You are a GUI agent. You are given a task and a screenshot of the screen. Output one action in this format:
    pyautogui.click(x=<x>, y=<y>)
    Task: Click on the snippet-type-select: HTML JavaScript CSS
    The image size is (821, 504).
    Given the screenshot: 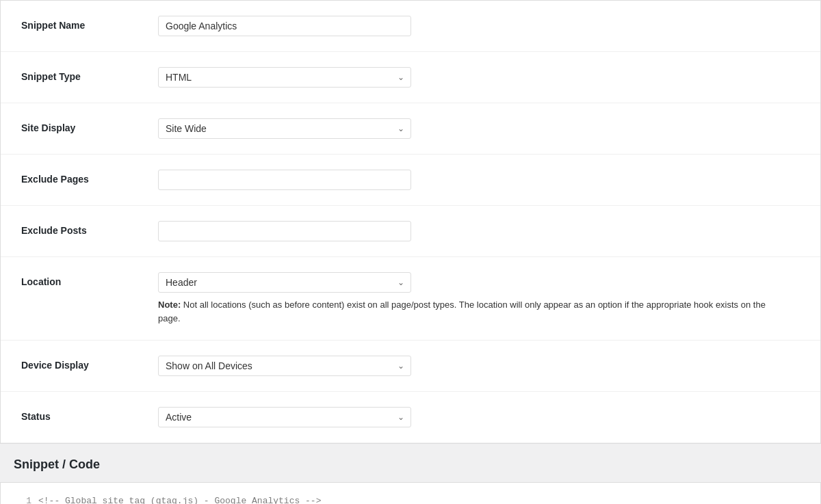 What is the action you would take?
    pyautogui.click(x=285, y=77)
    